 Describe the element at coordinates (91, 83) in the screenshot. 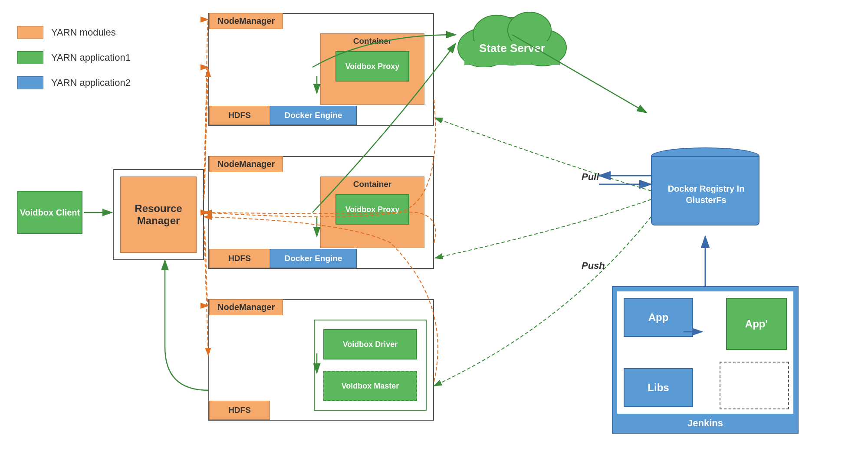

I see `legend-label-yarn-app2: YARN application2` at that location.